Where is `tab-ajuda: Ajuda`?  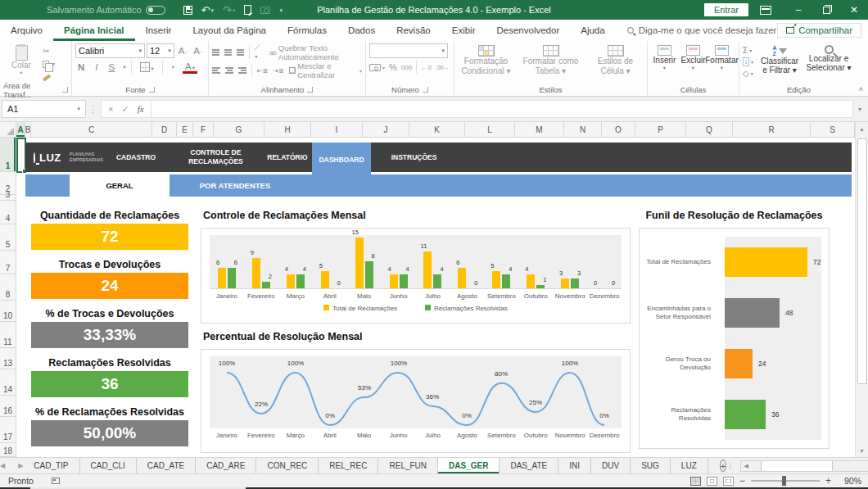
tab-ajuda: Ajuda is located at coordinates (593, 30).